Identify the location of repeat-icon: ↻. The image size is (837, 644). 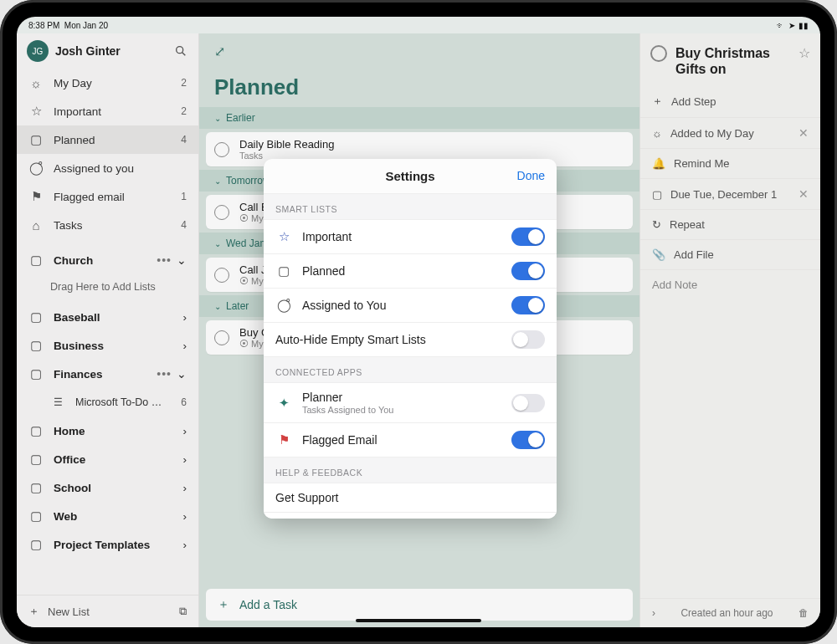
(656, 224).